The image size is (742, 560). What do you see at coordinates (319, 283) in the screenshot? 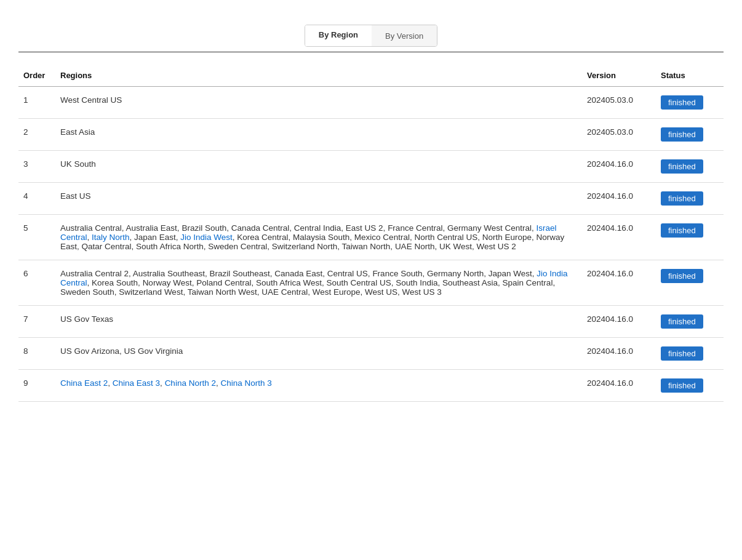
I see `cell-regions: Australia Central 2, Australia Southeast…` at bounding box center [319, 283].